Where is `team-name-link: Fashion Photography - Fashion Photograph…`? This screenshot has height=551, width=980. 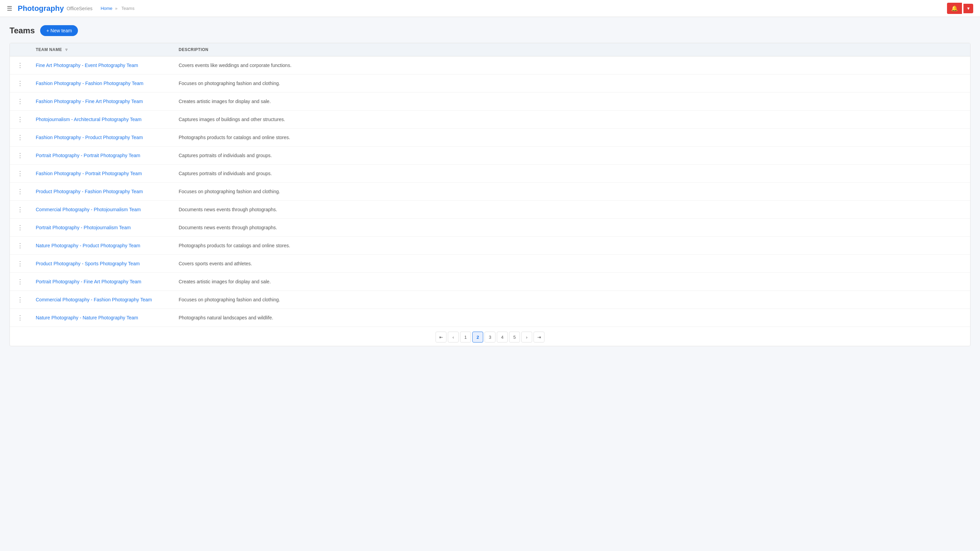 team-name-link: Fashion Photography - Fashion Photograph… is located at coordinates (90, 83).